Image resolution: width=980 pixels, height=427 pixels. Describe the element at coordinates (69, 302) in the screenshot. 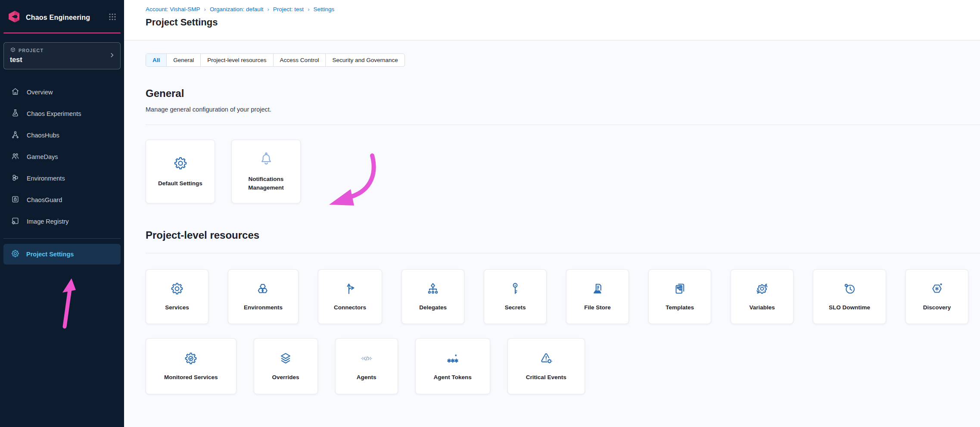

I see `annotation-arrow-up` at that location.